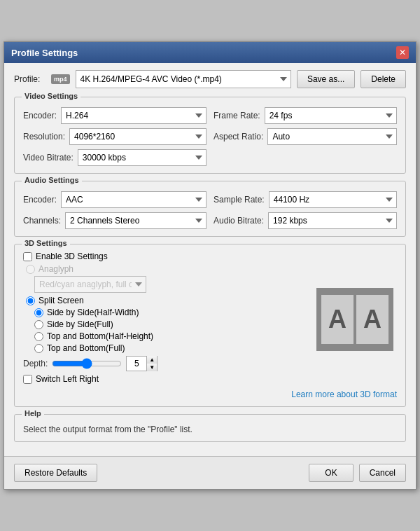 The width and height of the screenshot is (420, 531). What do you see at coordinates (67, 379) in the screenshot?
I see `switch-lr-label: Switch Left Right` at bounding box center [67, 379].